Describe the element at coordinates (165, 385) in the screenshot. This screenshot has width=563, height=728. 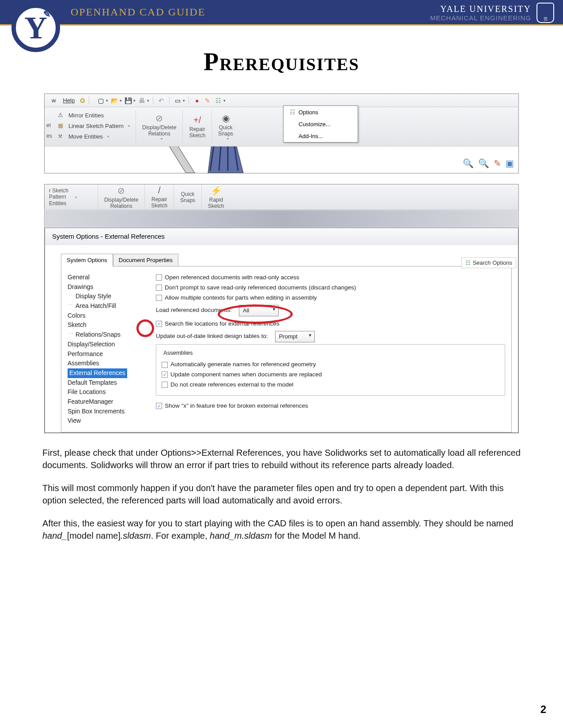
I see `cb-noext` at that location.